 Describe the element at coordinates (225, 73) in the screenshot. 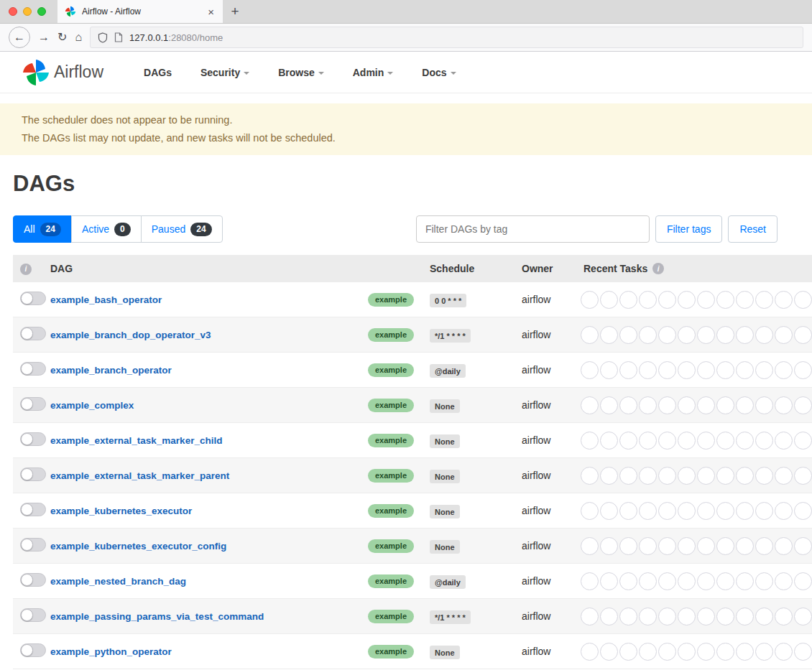

I see `nav-item-security: Security` at that location.